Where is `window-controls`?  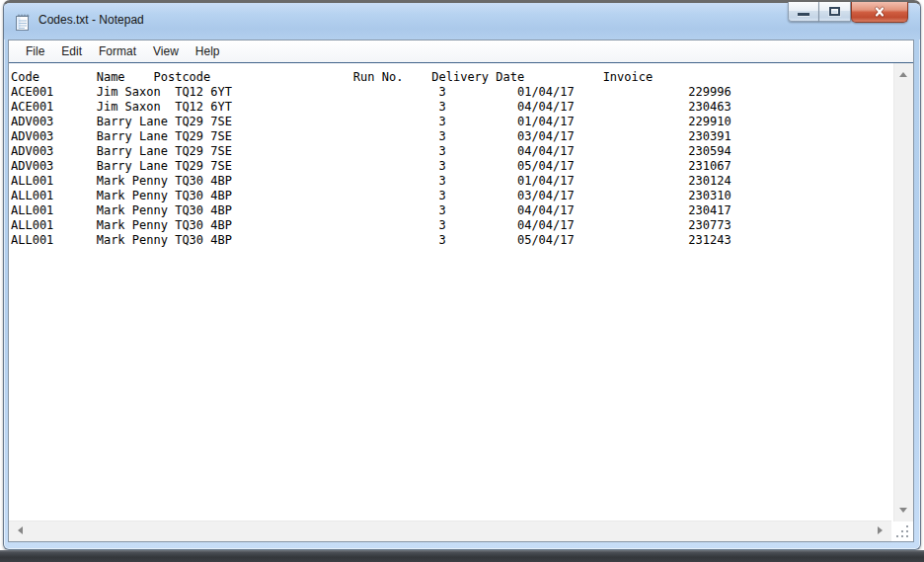
window-controls is located at coordinates (848, 12).